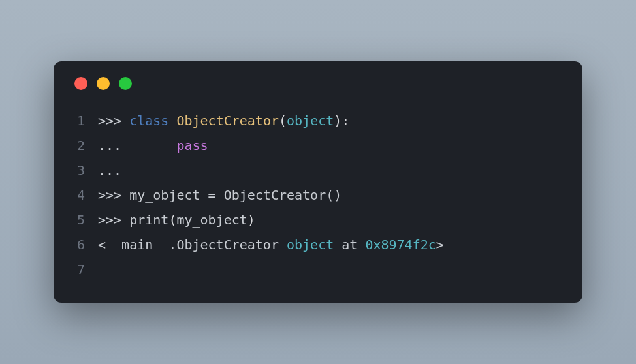 This screenshot has width=636, height=364. I want to click on code-text: my_object, so click(212, 220).